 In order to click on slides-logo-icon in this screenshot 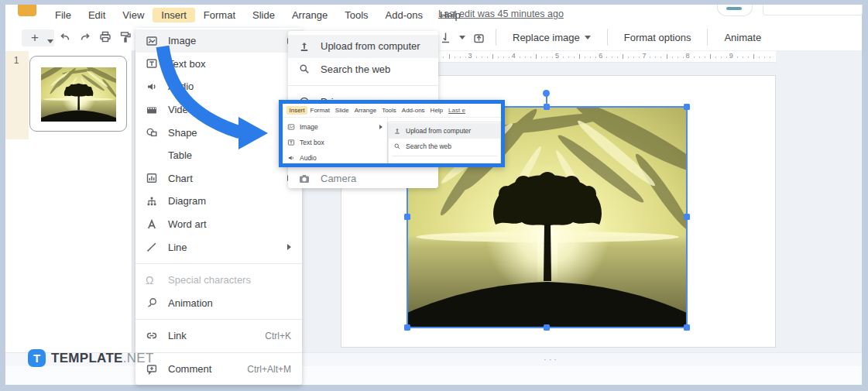, I will do `click(27, 11)`.